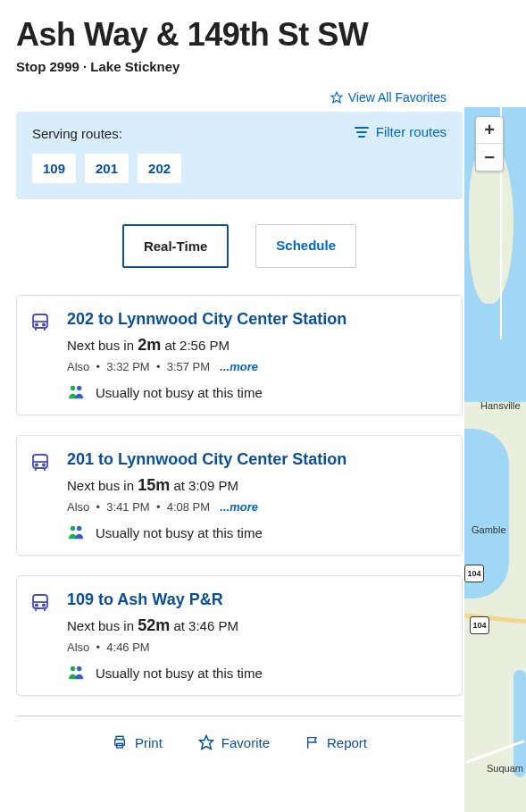  Describe the element at coordinates (400, 132) in the screenshot. I see `filter-routes-button: Filter routes` at that location.